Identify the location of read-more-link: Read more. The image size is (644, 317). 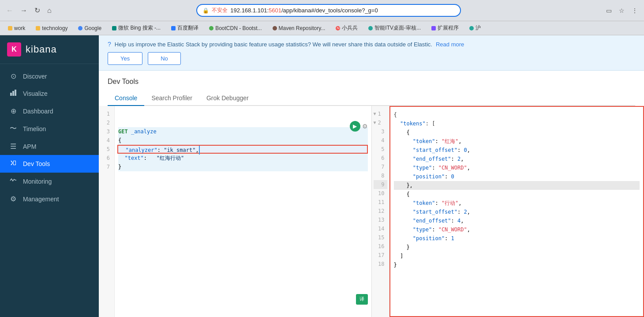
(450, 44).